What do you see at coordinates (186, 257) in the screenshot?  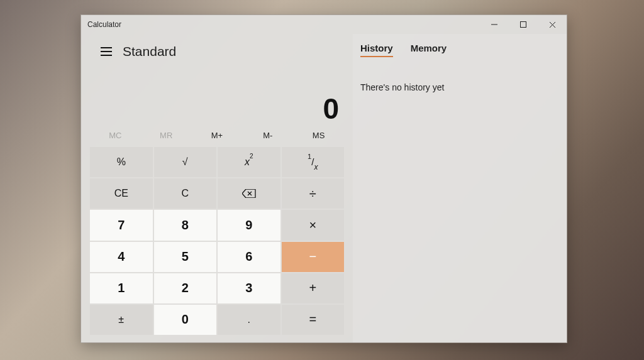 I see `digit-5-button: 5` at bounding box center [186, 257].